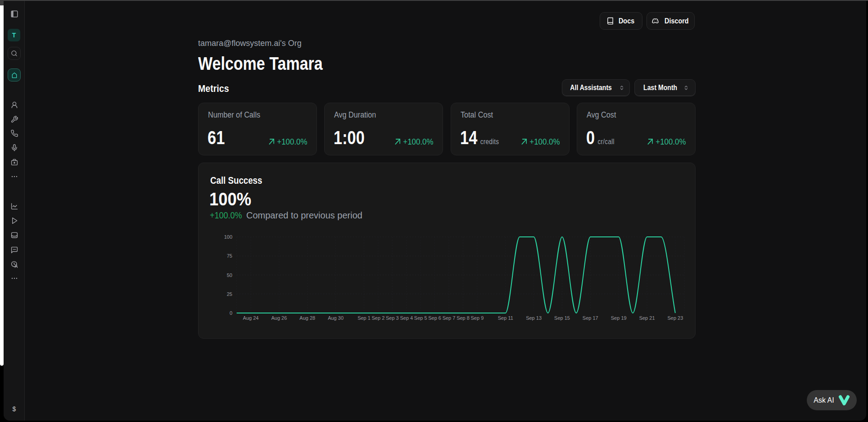 Image resolution: width=868 pixels, height=422 pixels. I want to click on svg-text: Sep 13, so click(534, 318).